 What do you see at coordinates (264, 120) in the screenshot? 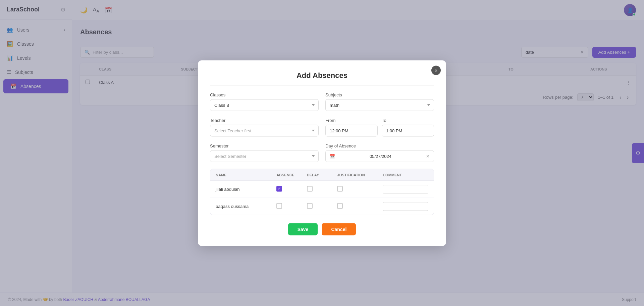
I see `teacher-label: Teacher` at bounding box center [264, 120].